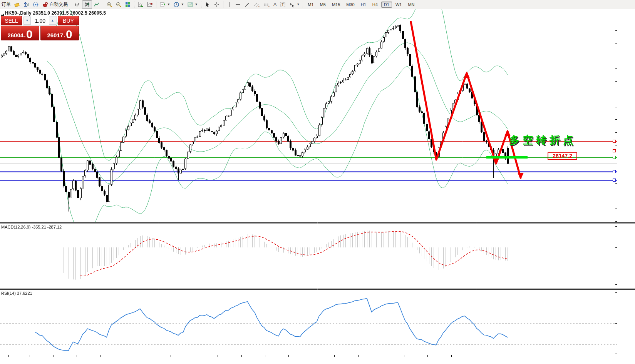 Image resolution: width=635 pixels, height=364 pixels. What do you see at coordinates (52, 21) in the screenshot?
I see `volume-increase-button: ▲` at bounding box center [52, 21].